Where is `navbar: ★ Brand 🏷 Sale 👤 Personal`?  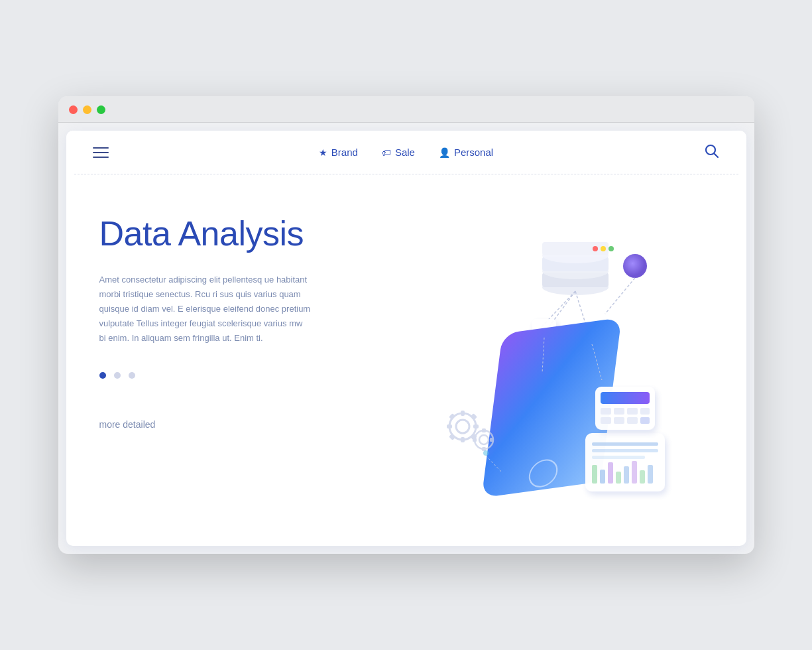 navbar: ★ Brand 🏷 Sale 👤 Personal is located at coordinates (406, 153).